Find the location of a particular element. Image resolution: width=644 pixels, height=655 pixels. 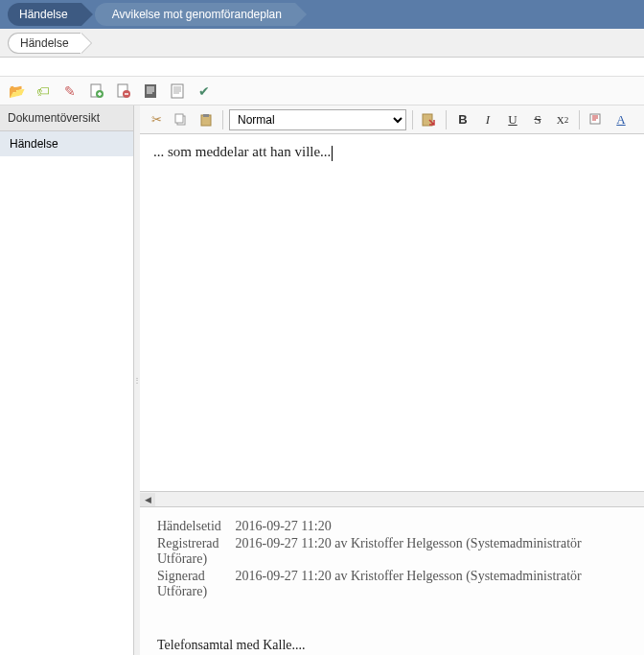

breadcrumb-handelse: Händelse is located at coordinates (44, 14).